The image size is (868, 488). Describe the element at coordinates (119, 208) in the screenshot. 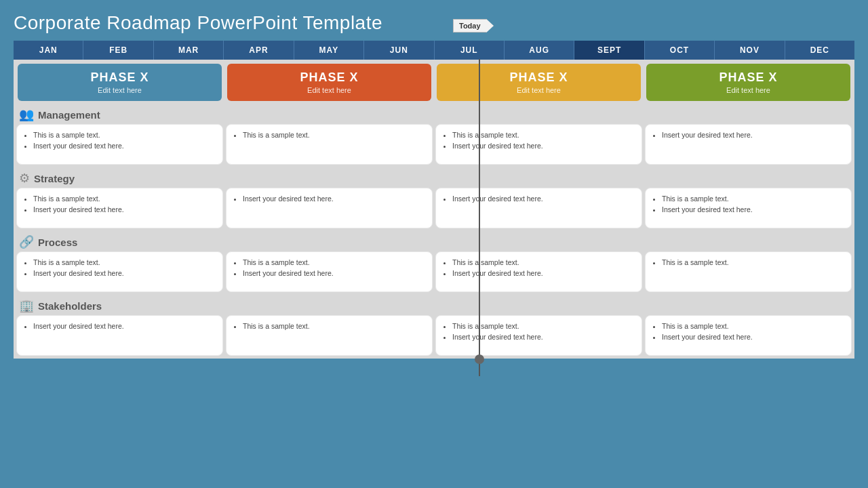

I see `card-strategy-0: This is a sample text.Insert your desire…` at that location.